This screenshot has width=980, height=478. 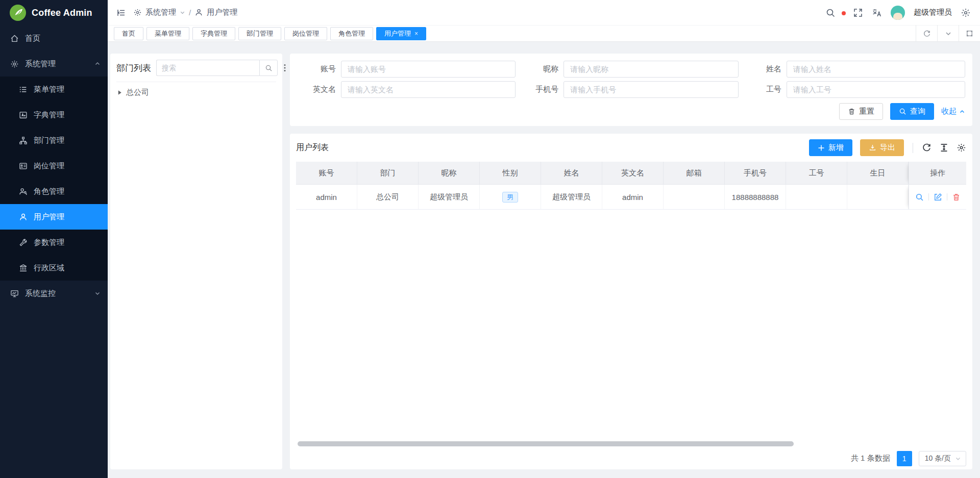 I want to click on tab-post-mgmt: 岗位管理, so click(x=306, y=34).